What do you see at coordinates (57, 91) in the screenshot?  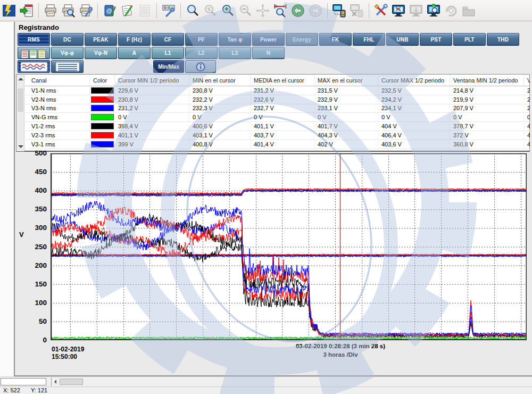 I see `canal-cell: V1-N rms` at bounding box center [57, 91].